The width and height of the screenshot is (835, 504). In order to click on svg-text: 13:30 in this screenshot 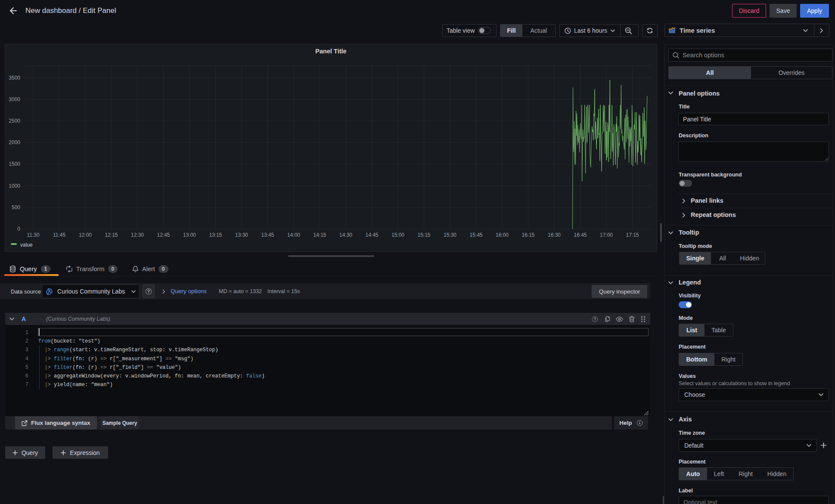, I will do `click(242, 235)`.